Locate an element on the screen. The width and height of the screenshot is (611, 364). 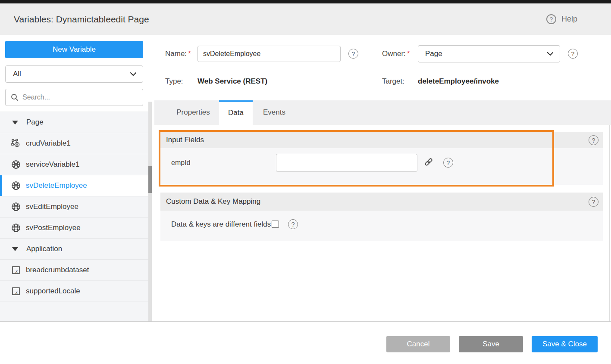
input-fields-title: Input Fields is located at coordinates (185, 140).